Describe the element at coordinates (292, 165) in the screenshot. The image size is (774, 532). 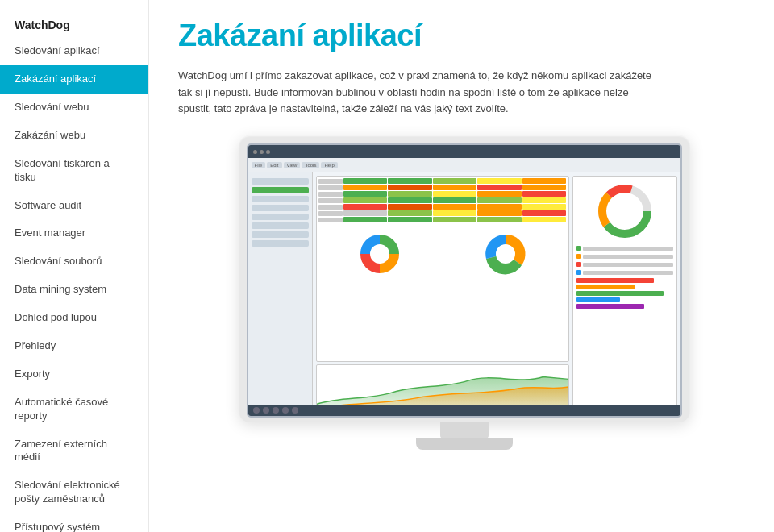
I see `toolbar-btn-3: View` at that location.